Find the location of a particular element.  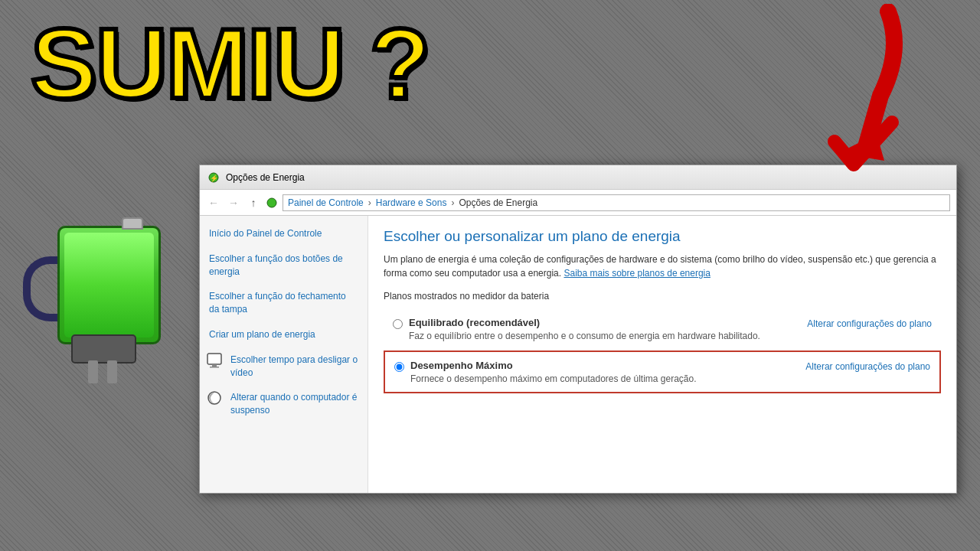

panel-description: Um plano de energia é uma coleção de con… is located at coordinates (662, 266).